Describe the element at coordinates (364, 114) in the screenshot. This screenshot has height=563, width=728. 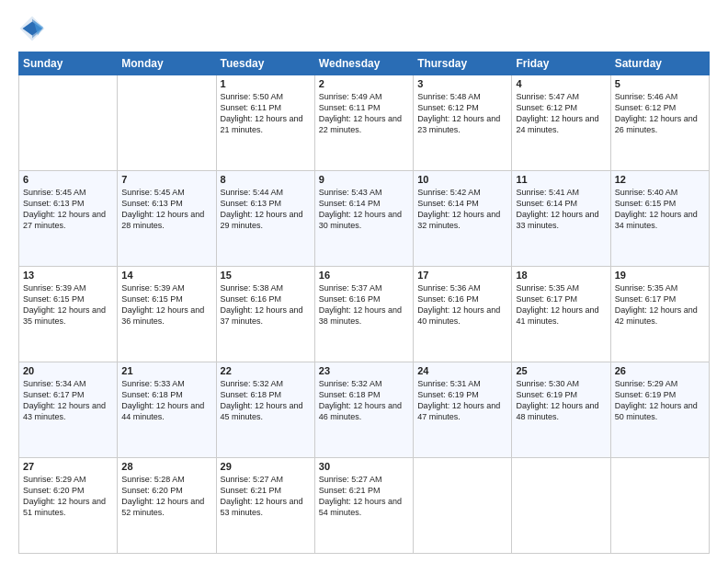
I see `day-info: Sunrise: 5:49 AM Sunset: 6:11 PM Dayligh…` at that location.